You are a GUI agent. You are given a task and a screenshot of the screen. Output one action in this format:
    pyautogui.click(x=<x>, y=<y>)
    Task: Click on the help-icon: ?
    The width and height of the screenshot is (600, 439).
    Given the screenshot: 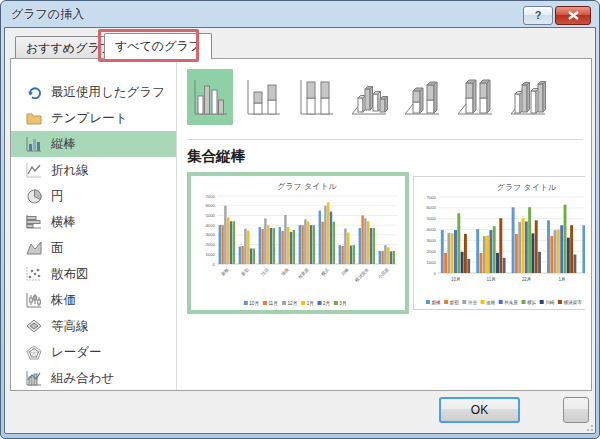 What is the action you would take?
    pyautogui.click(x=538, y=15)
    